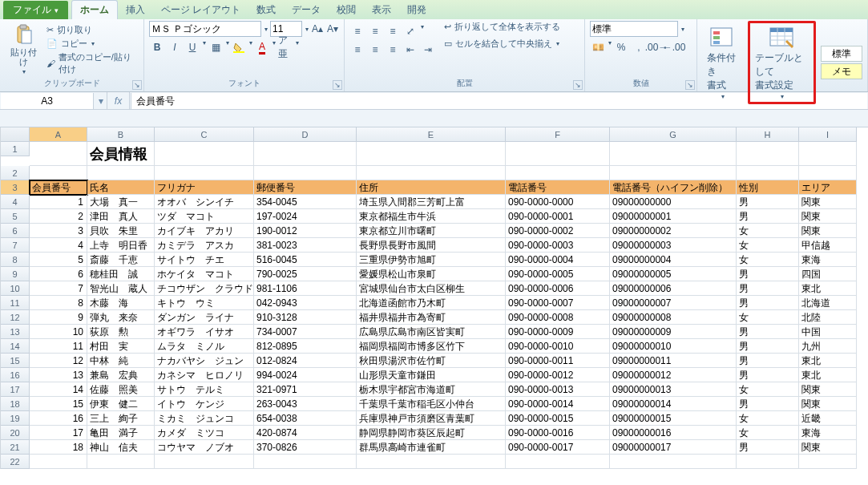 The image size is (868, 485). What do you see at coordinates (262, 47) in the screenshot?
I see `font-color-button: A` at bounding box center [262, 47].